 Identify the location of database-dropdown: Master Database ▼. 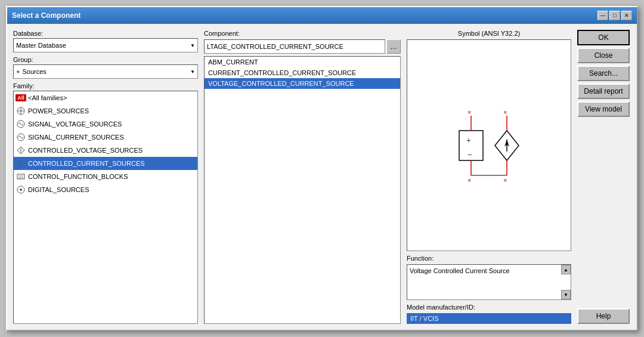
(106, 45).